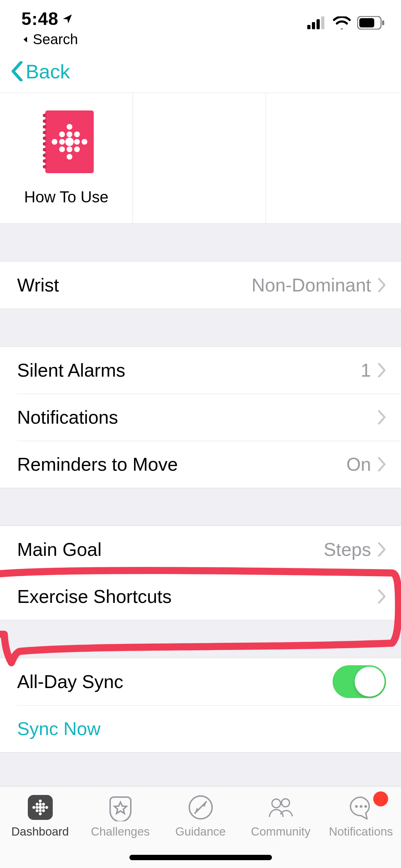 Image resolution: width=401 pixels, height=868 pixels. What do you see at coordinates (182, 464) in the screenshot?
I see `reminders-label: Reminders to Move` at bounding box center [182, 464].